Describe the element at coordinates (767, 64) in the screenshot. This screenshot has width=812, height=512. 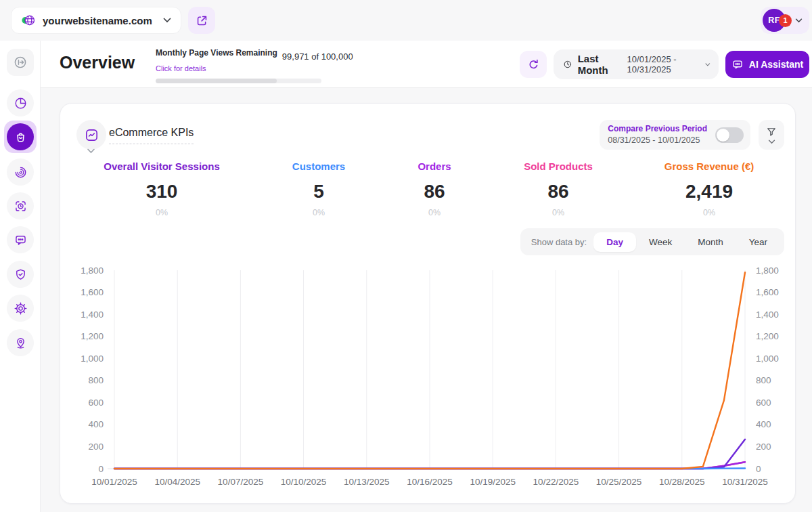
I see `ai-assistant-button: AI Assistant` at that location.